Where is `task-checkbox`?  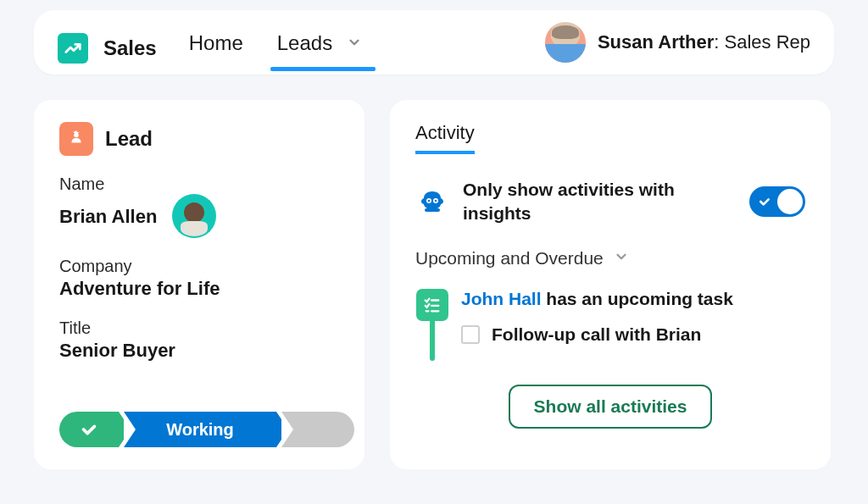
task-checkbox is located at coordinates (470, 335).